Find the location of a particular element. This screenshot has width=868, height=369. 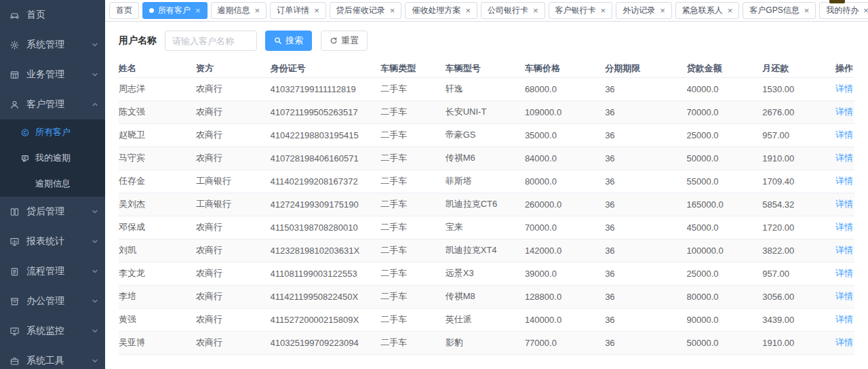

tab-label: 紧急联系人 is located at coordinates (703, 11).